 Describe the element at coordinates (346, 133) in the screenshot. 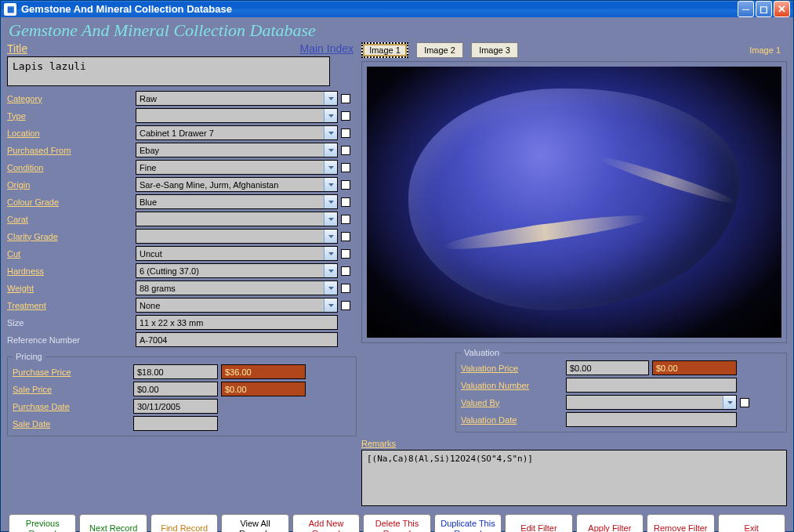

I see `location-check` at that location.